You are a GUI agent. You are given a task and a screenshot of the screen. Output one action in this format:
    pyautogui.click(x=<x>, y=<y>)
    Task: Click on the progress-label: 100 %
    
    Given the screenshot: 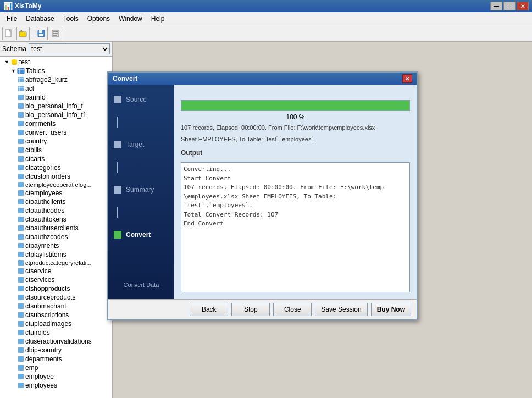 What is the action you would take?
    pyautogui.click(x=296, y=117)
    